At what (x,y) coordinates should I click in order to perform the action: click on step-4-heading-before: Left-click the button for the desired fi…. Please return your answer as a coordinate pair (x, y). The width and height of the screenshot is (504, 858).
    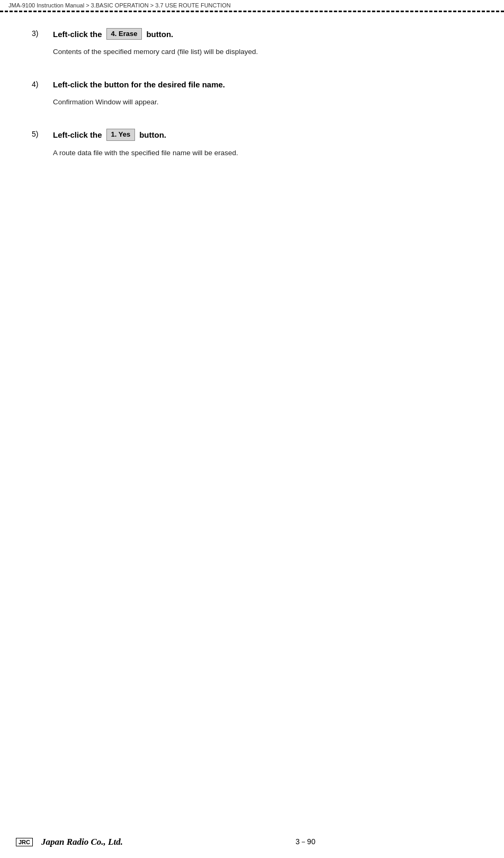
    Looking at the image, I should click on (139, 85).